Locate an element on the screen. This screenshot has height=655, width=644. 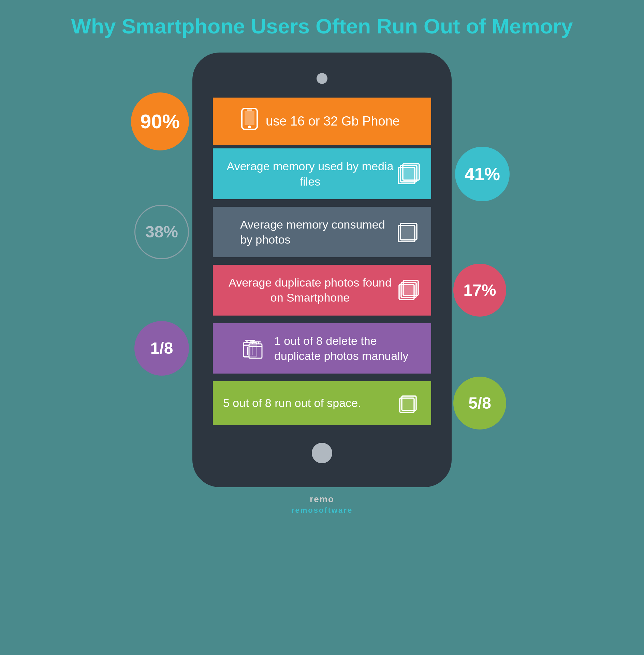
circle-41-percent: 41% is located at coordinates (482, 174).